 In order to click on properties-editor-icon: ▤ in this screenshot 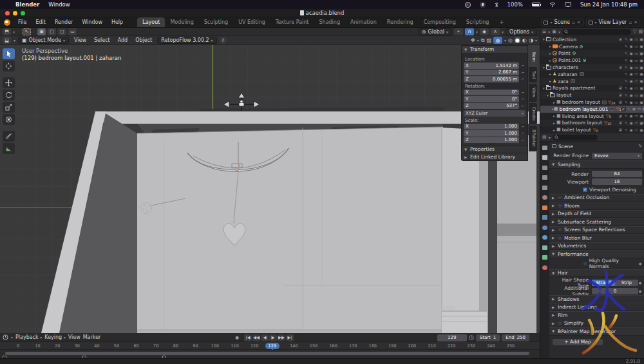, I will do `click(545, 138)`.